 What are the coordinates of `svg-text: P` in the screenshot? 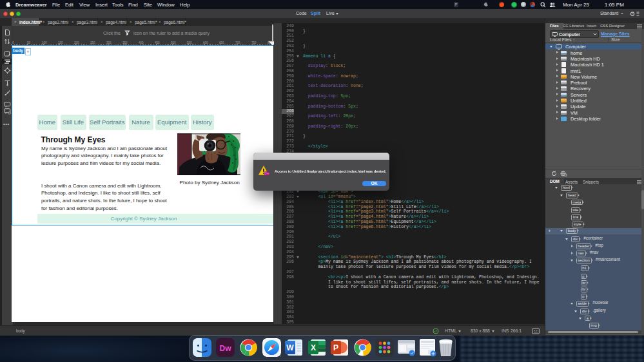 It's located at (336, 348).